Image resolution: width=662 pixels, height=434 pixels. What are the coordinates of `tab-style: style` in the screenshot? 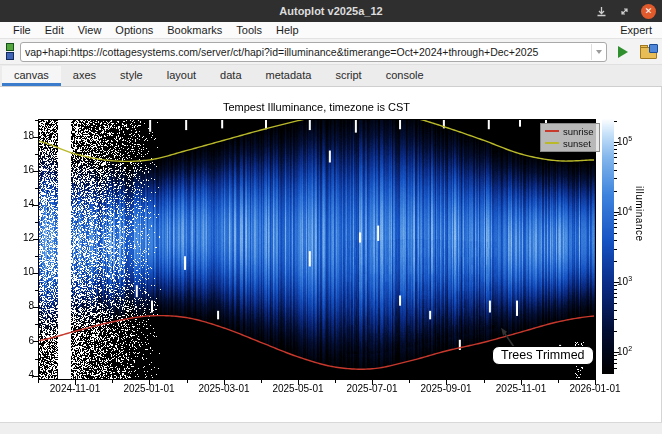 It's located at (132, 76).